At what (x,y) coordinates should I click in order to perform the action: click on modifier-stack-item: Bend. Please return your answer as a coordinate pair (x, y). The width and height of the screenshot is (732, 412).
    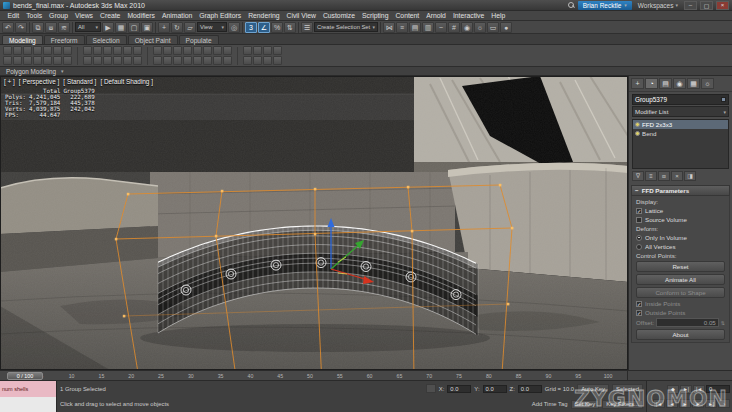
    Looking at the image, I should click on (680, 134).